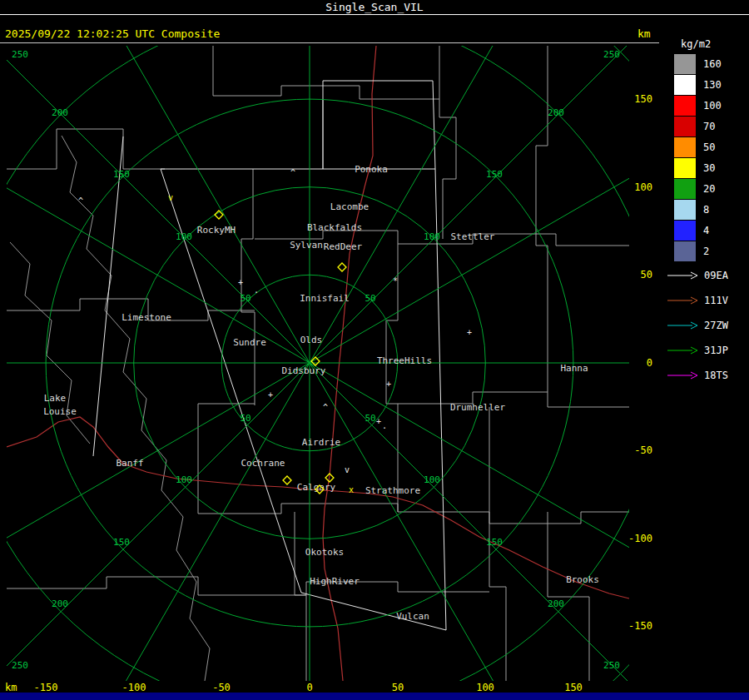 The height and width of the screenshot is (700, 749). Describe the element at coordinates (612, 666) in the screenshot. I see `range-label: 250` at that location.